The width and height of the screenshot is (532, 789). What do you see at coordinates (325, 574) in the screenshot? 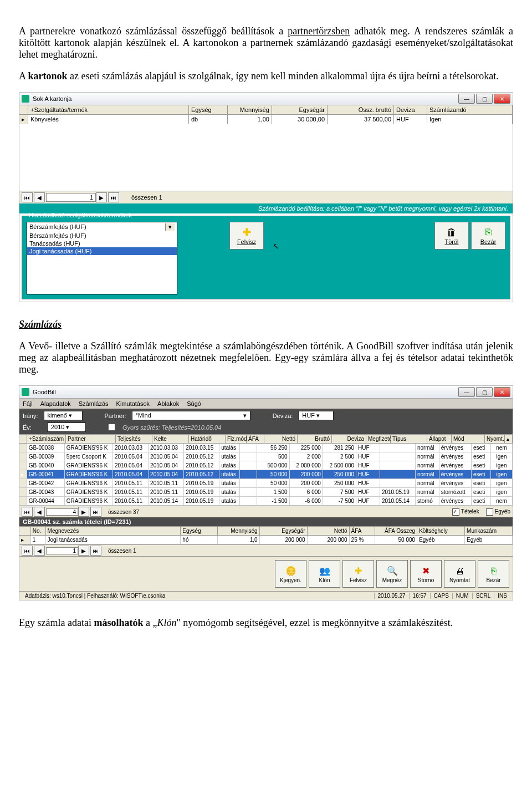
I see `clone-button: 👥Klón` at bounding box center [325, 574].